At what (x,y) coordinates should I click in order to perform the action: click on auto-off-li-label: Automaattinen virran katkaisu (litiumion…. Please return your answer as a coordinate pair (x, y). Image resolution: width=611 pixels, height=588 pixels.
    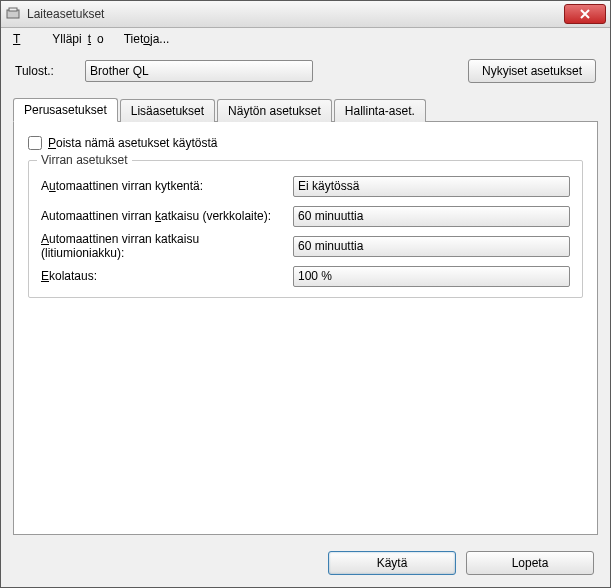
    Looking at the image, I should click on (163, 246).